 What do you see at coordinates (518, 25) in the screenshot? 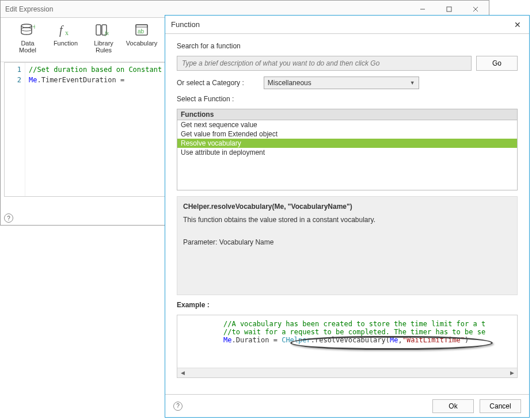
I see `close-icon: ✕` at bounding box center [518, 25].